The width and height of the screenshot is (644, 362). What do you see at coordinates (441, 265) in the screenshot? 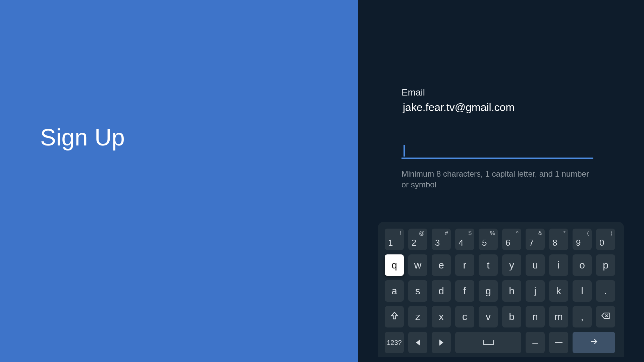
I see `key-label: e` at bounding box center [441, 265].